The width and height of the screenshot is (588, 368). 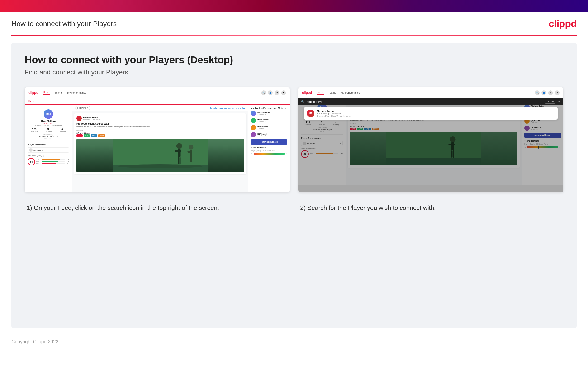 What do you see at coordinates (269, 120) in the screenshot?
I see `player-item-2: Piers Parnell Activities: 4` at bounding box center [269, 120].